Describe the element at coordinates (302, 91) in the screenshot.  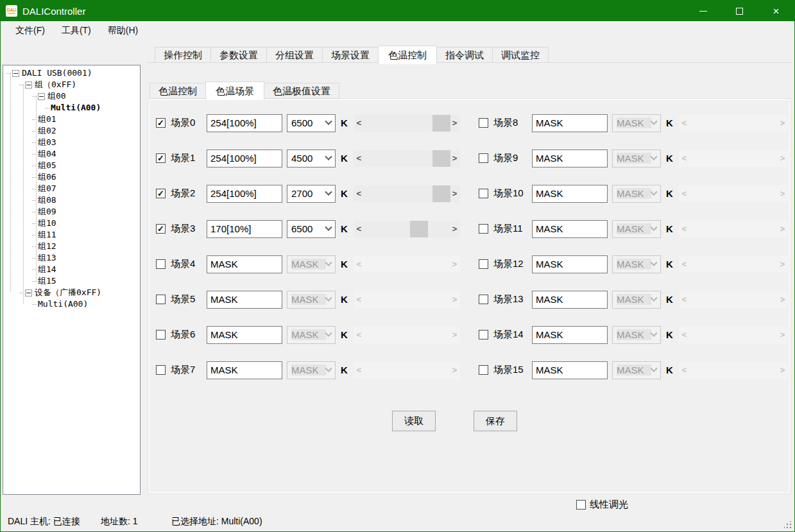
I see `sub-tab-2: 色温极值设置` at that location.